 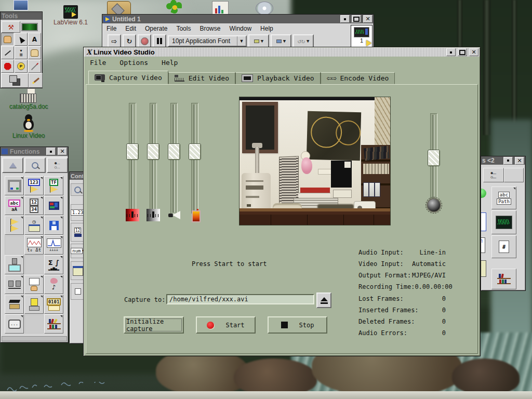 I want to click on font-selector: 10pt Application Font ▼, so click(x=207, y=41).